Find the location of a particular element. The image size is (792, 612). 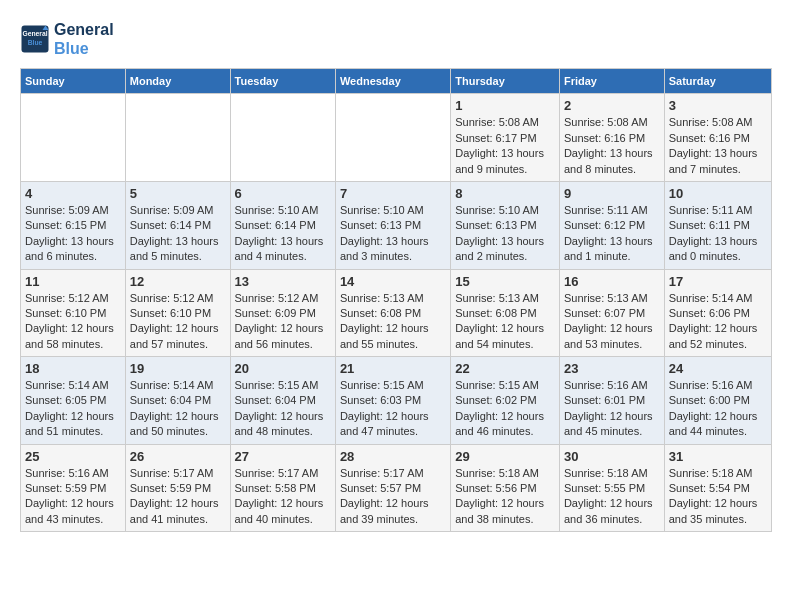

calendar-cell: 19Sunrise: 5:14 AM Sunset: 6:04 PM Dayli… is located at coordinates (178, 401).